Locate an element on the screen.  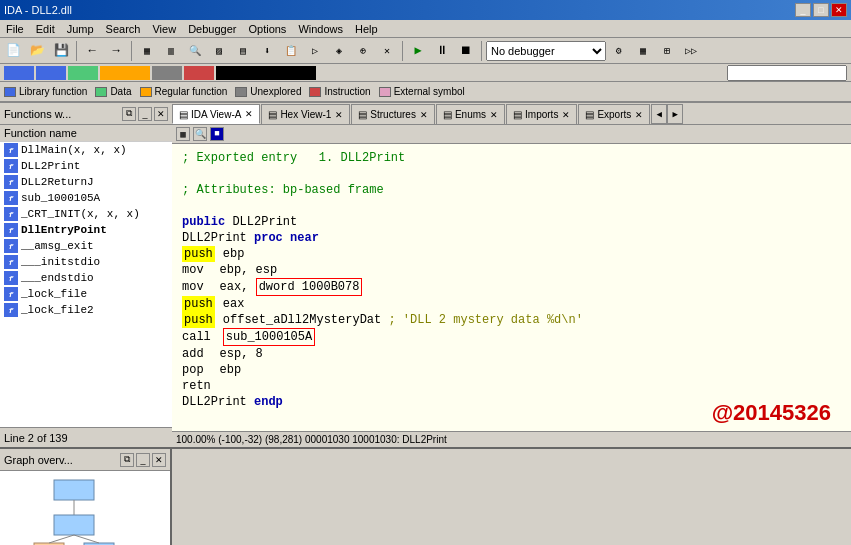
open-button: 📂 is located at coordinates (37, 51).